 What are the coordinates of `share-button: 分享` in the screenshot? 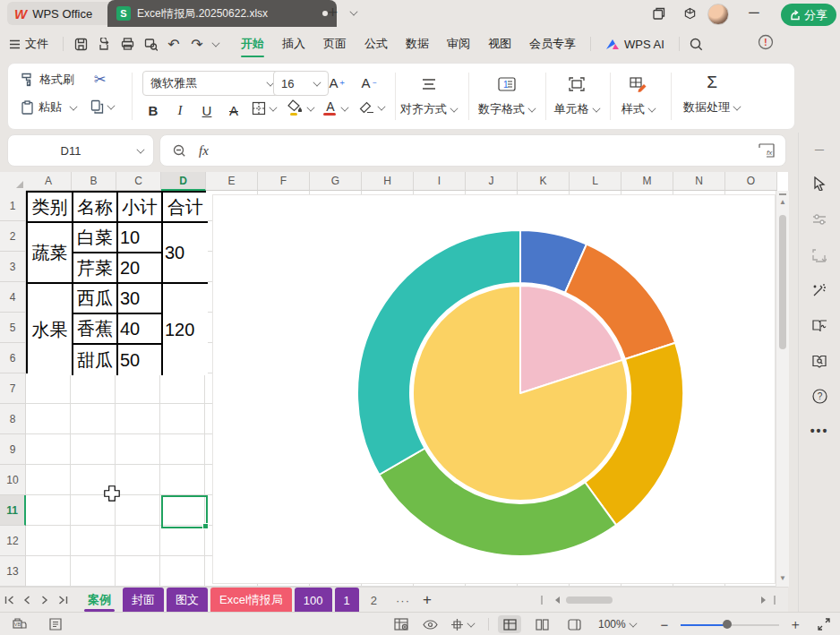 It's located at (809, 14).